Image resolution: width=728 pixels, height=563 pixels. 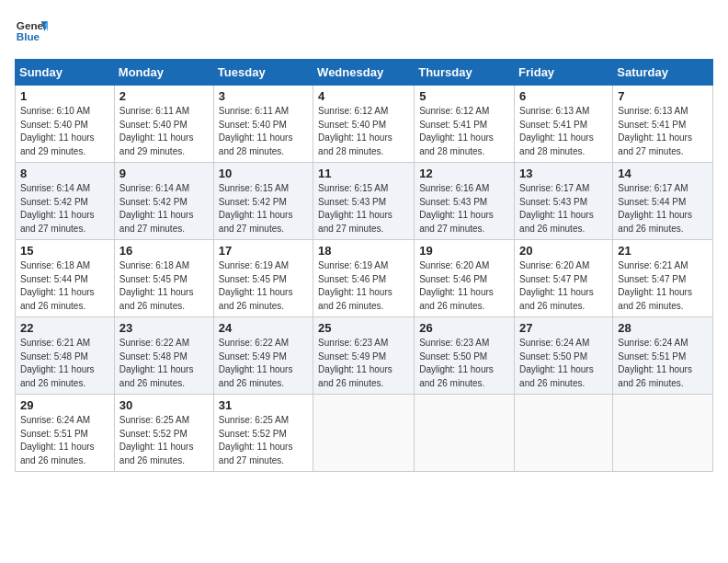 What do you see at coordinates (263, 363) in the screenshot?
I see `day-info: Sunrise: 6:22 AM Sunset: 5:49 PM Dayligh…` at bounding box center [263, 363].